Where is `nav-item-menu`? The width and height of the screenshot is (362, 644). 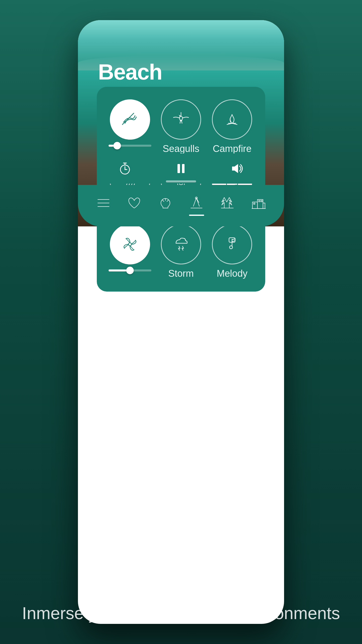
nav-item-menu is located at coordinates (104, 203).